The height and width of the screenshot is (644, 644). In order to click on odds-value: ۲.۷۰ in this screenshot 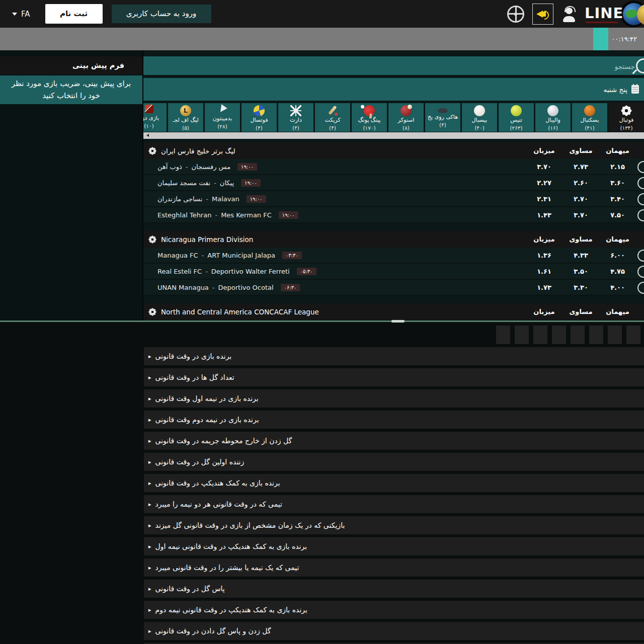, I will do `click(581, 199)`.